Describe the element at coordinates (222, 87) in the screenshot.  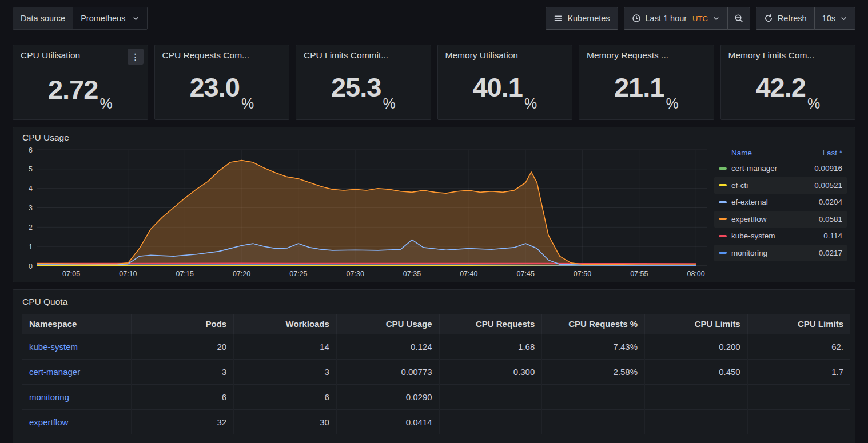
I see `stat-value-group: 23.0 %` at that location.